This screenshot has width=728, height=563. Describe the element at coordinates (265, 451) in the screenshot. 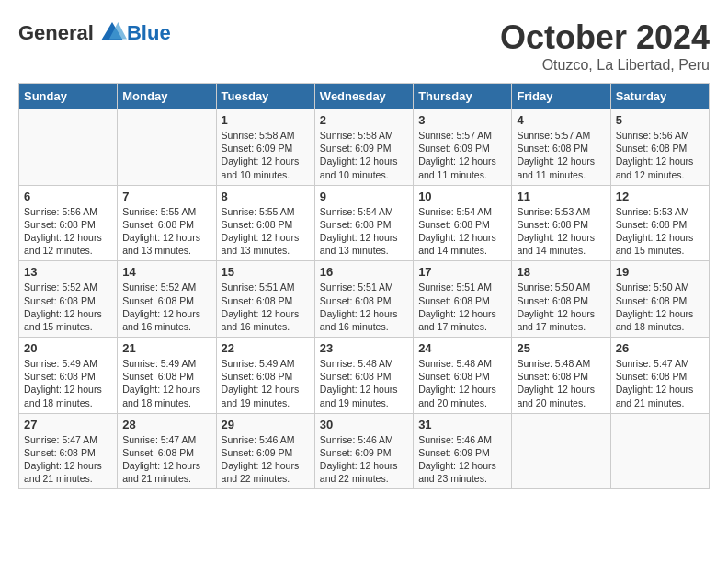

I see `calendar-cell: 29Sunrise: 5:46 AM Sunset: 6:09 PM Dayli…` at that location.